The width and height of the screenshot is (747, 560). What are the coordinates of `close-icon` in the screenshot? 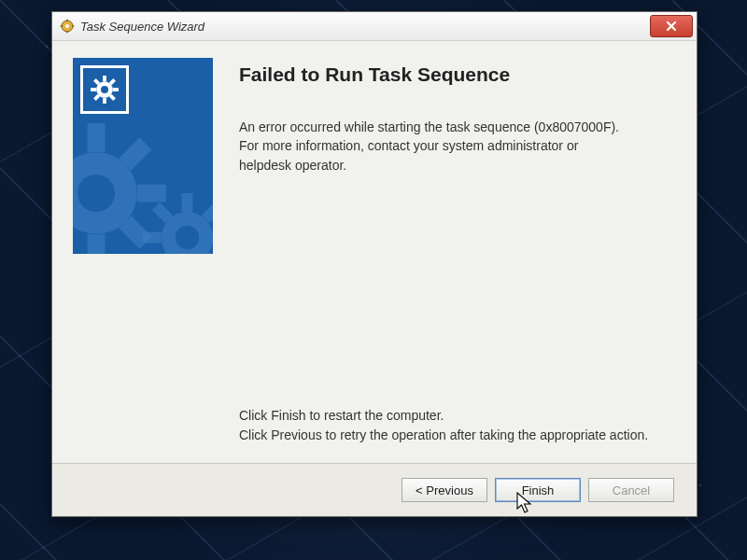 It's located at (671, 26).